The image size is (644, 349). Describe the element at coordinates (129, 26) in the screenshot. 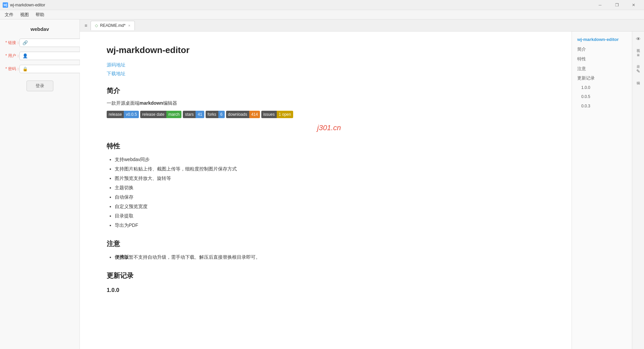

I see `tab-close-button: ×` at that location.